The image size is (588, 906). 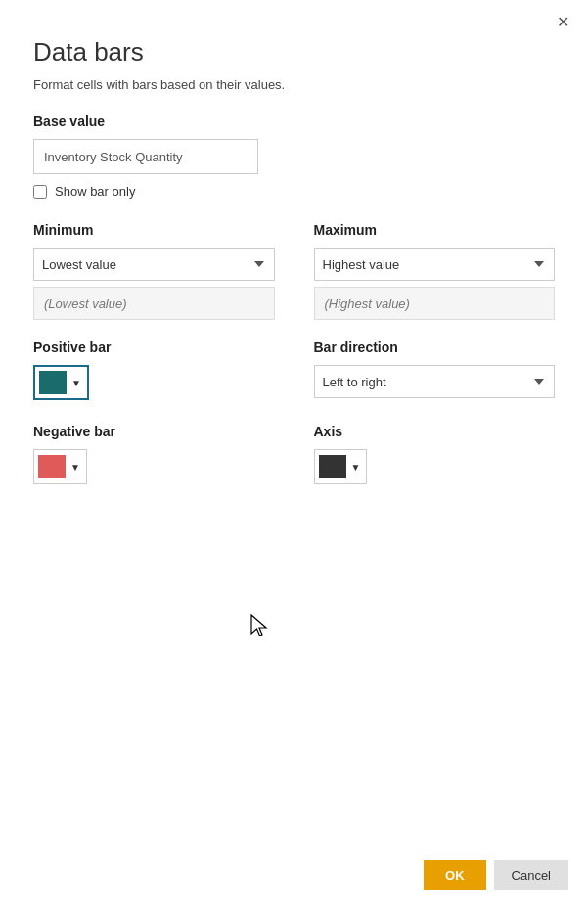 What do you see at coordinates (434, 454) in the screenshot?
I see `axis-col: Axis ▼` at bounding box center [434, 454].